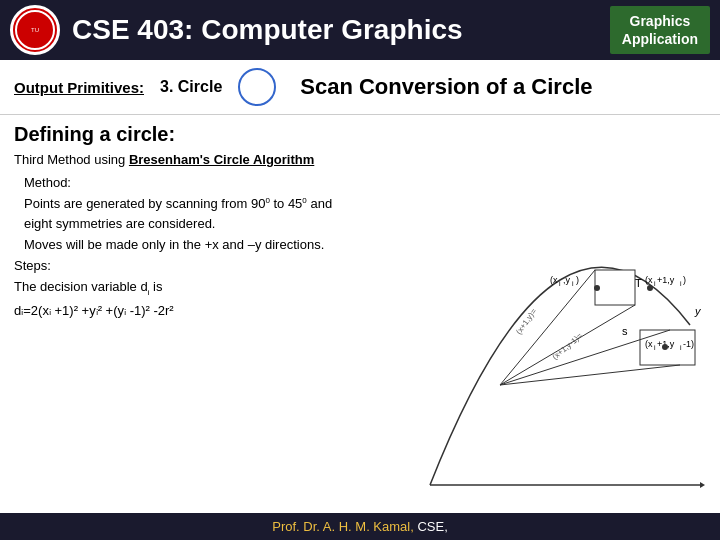 The height and width of the screenshot is (540, 720). I want to click on defining-title: Defining a circle:, so click(360, 134).